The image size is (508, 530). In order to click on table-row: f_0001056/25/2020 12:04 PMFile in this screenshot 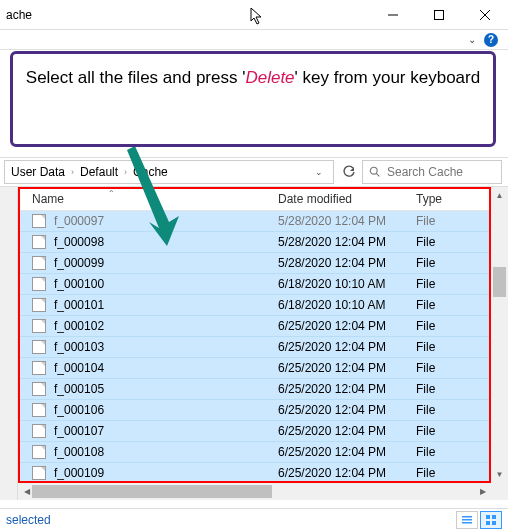, I will do `click(254, 390)`.